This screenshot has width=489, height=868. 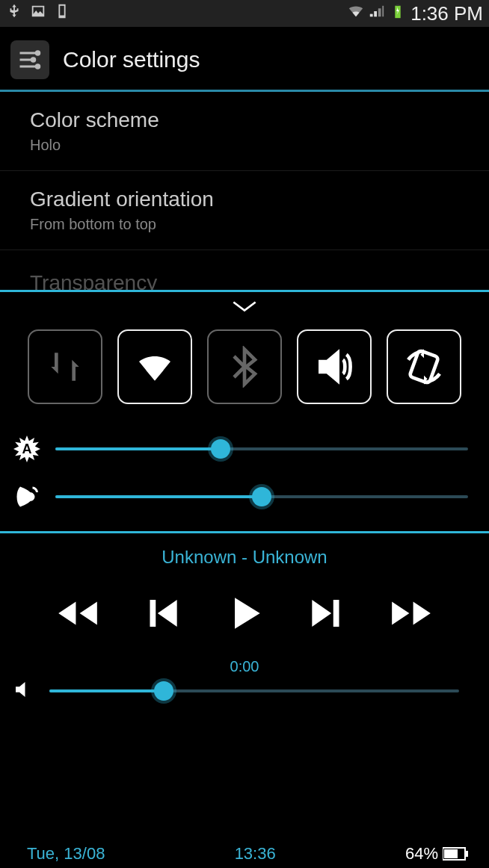 I want to click on footer-time: 13:36, so click(x=256, y=854).